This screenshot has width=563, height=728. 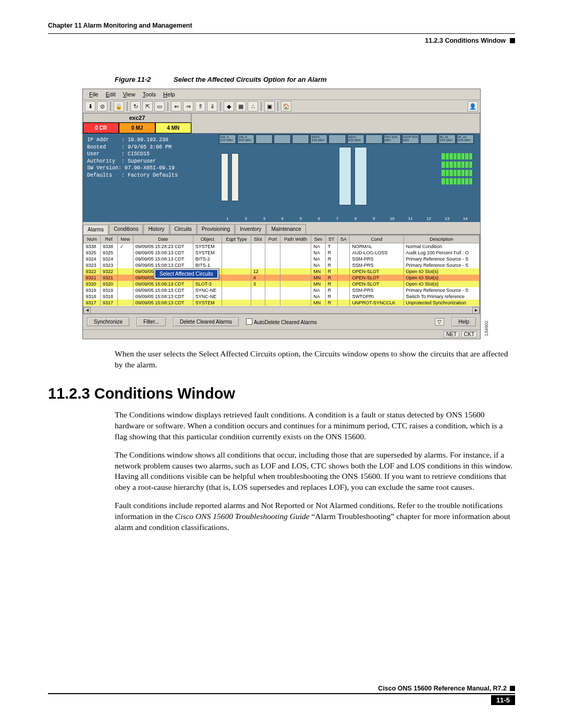 What do you see at coordinates (136, 106) in the screenshot?
I see `refresh-icon: ↻` at bounding box center [136, 106].